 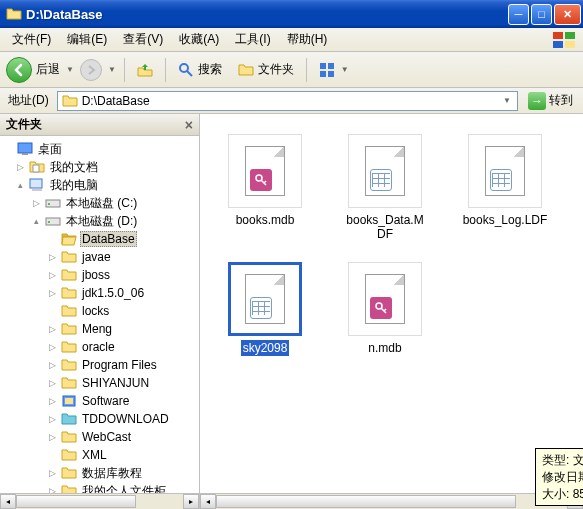 I want to click on menubar: 文件(F) 编辑(E) 查看(V) 收藏(A) 工具(I) 帮助(H), so click(x=292, y=40).